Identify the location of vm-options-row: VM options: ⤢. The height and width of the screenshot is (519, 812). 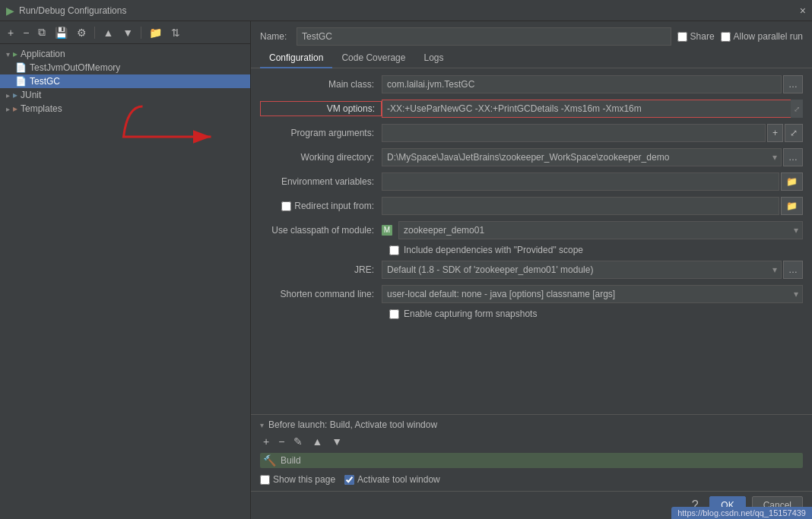
(531, 109).